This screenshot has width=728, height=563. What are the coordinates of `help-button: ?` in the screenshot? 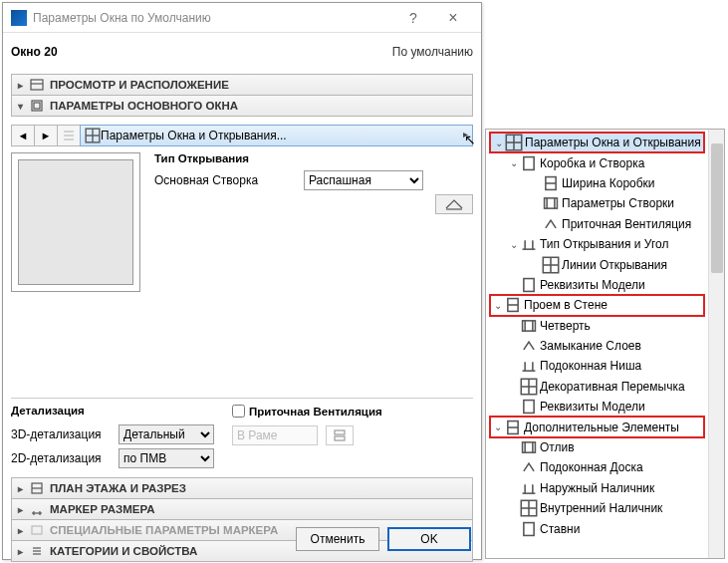 It's located at (413, 18).